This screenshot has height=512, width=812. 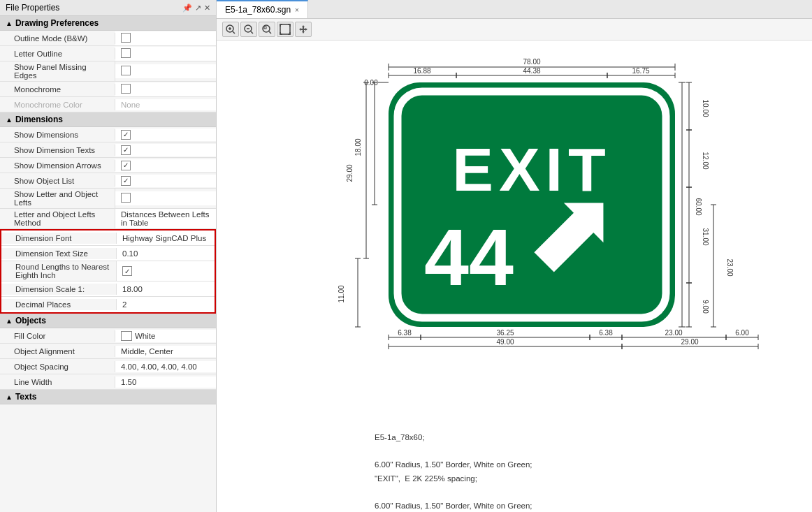 What do you see at coordinates (166, 219) in the screenshot?
I see `letter-object-lefts-method-value: Distances Between Lefts in Table` at bounding box center [166, 219].